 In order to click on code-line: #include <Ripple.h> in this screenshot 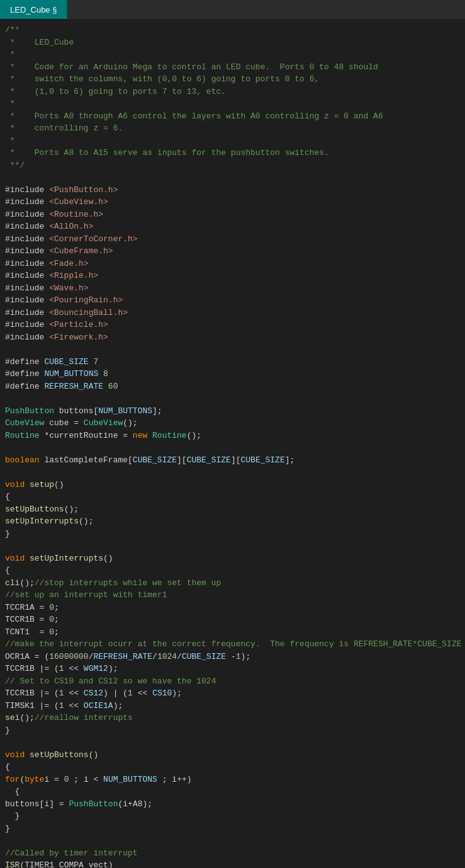, I will do `click(233, 276)`.